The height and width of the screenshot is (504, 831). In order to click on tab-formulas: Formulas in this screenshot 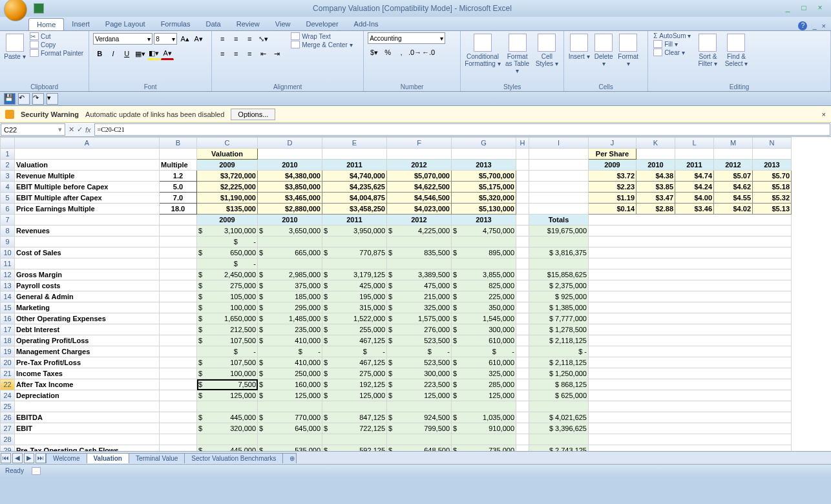, I will do `click(176, 25)`.